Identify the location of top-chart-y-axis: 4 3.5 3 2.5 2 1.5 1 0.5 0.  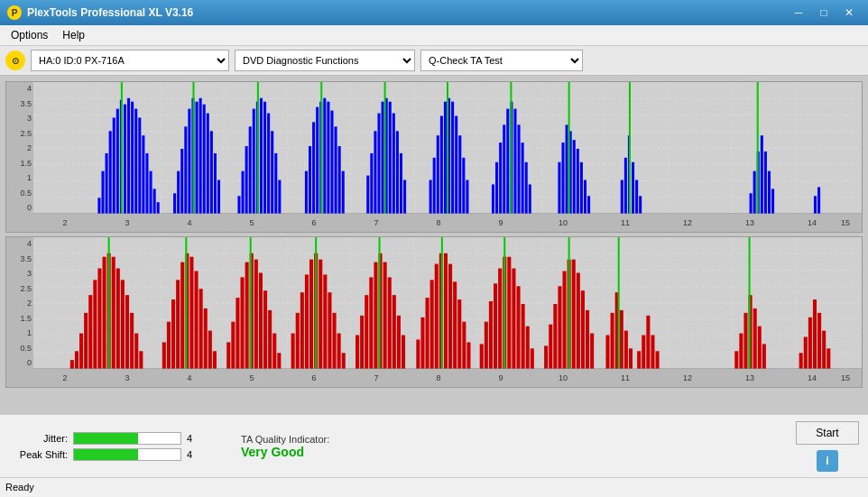
(20, 148).